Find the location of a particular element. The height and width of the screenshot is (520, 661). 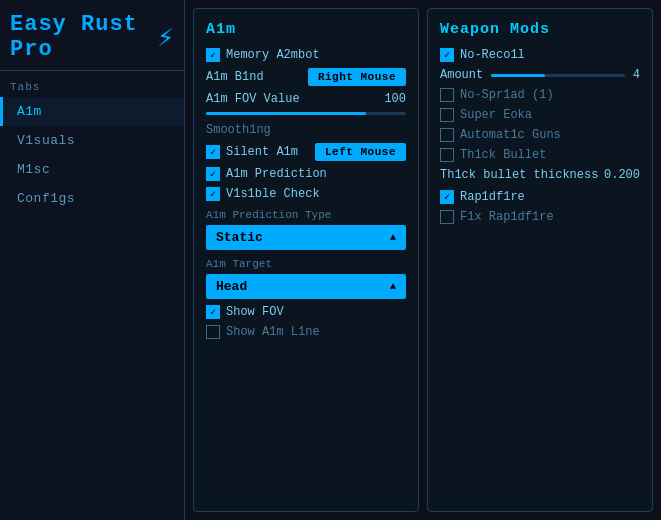

a1m-target-dropdown: Head ▲ is located at coordinates (306, 286).